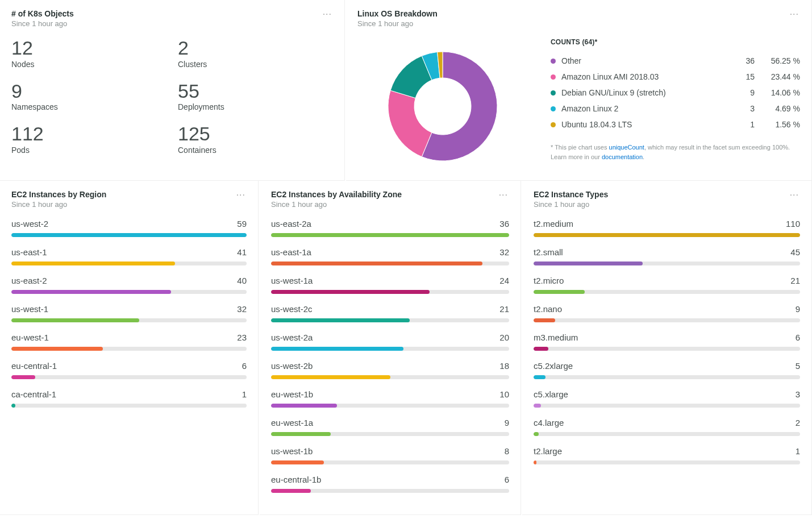 Image resolution: width=812 pixels, height=523 pixels. I want to click on bar-item: us-west-1a24, so click(390, 285).